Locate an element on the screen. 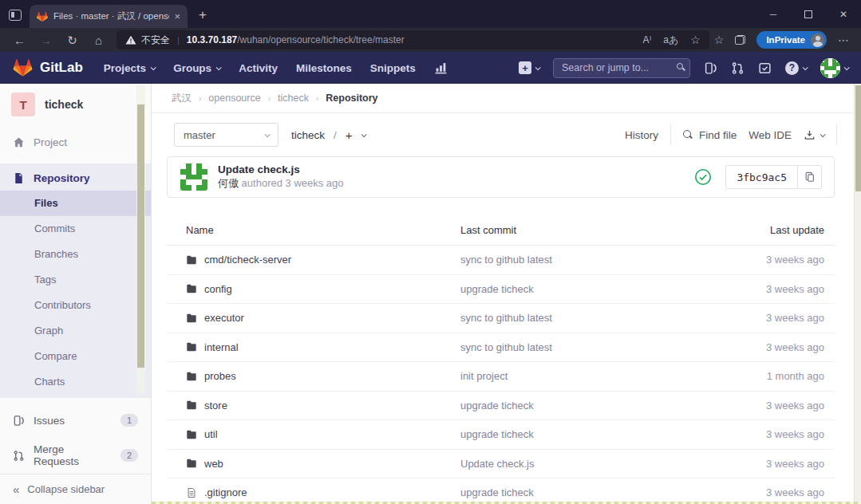 The width and height of the screenshot is (861, 504). table-row: webUpdate check.js3 weeks ago is located at coordinates (501, 464).